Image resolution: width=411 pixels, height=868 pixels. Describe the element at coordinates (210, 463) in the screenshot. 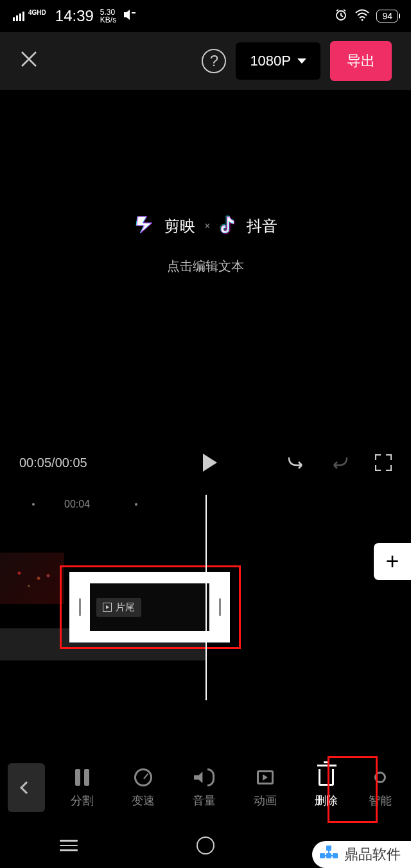

I see `play-button` at that location.